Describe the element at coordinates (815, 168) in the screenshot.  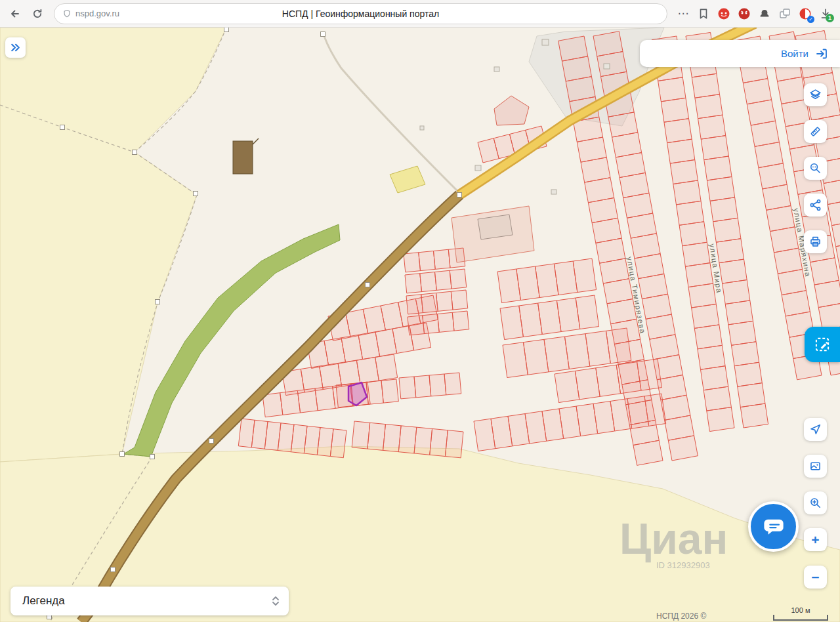
I see `object-search-button` at that location.